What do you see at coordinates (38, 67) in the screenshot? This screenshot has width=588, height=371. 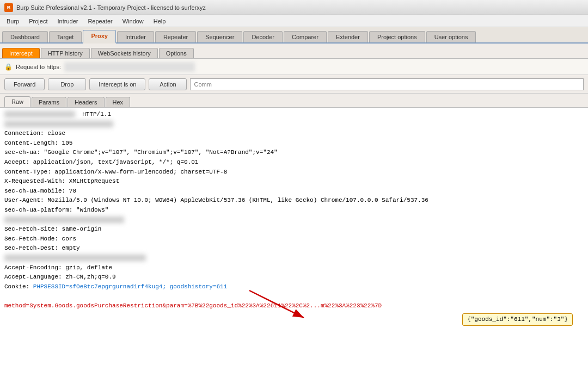 I see `request-label: Request to https:` at bounding box center [38, 67].